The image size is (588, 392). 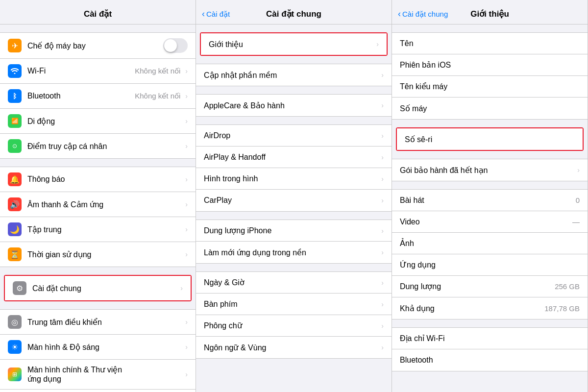 What do you see at coordinates (186, 322) in the screenshot?
I see `control-chevron: ›` at bounding box center [186, 322].